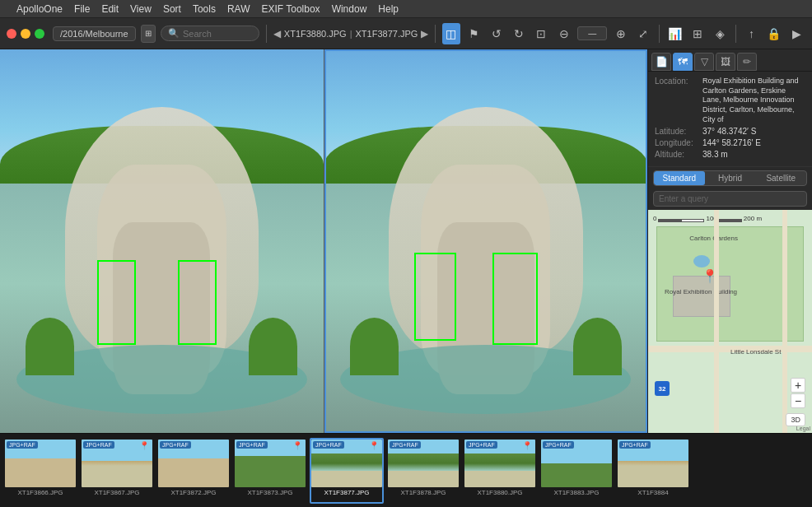 This screenshot has width=812, height=507. I want to click on altitude-value: 38.3 m, so click(715, 155).